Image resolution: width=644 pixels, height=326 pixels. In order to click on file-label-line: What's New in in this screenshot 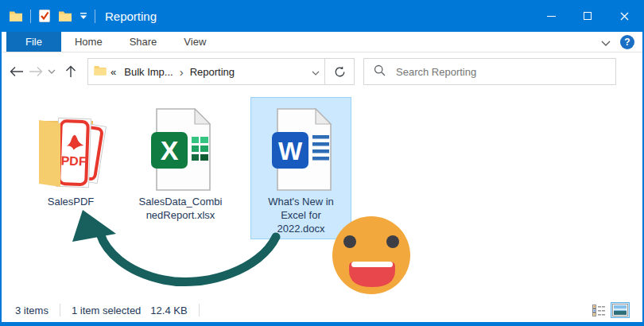, I will do `click(301, 202)`.